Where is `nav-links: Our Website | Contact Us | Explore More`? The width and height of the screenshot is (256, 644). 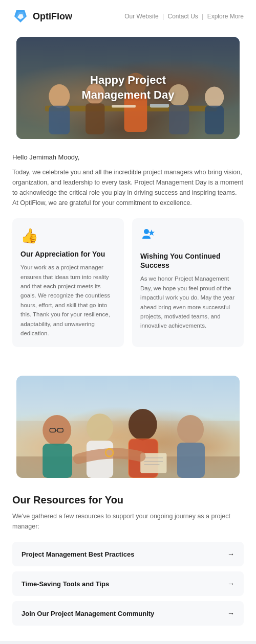
nav-links: Our Website | Contact Us | Explore More is located at coordinates (184, 16).